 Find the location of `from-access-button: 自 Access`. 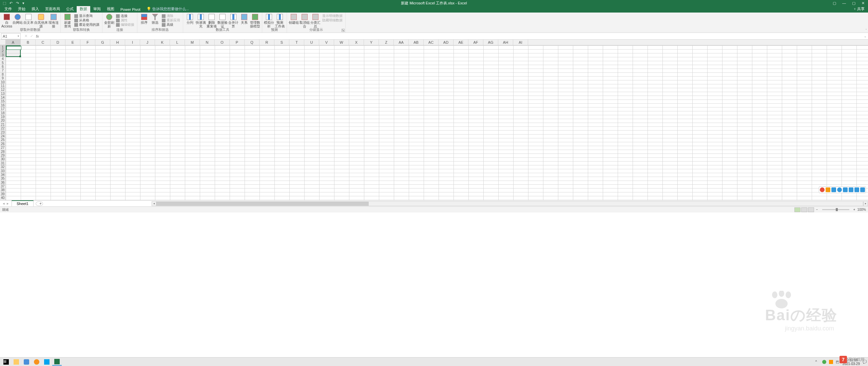

from-access-button: 自 Access is located at coordinates (7, 21).